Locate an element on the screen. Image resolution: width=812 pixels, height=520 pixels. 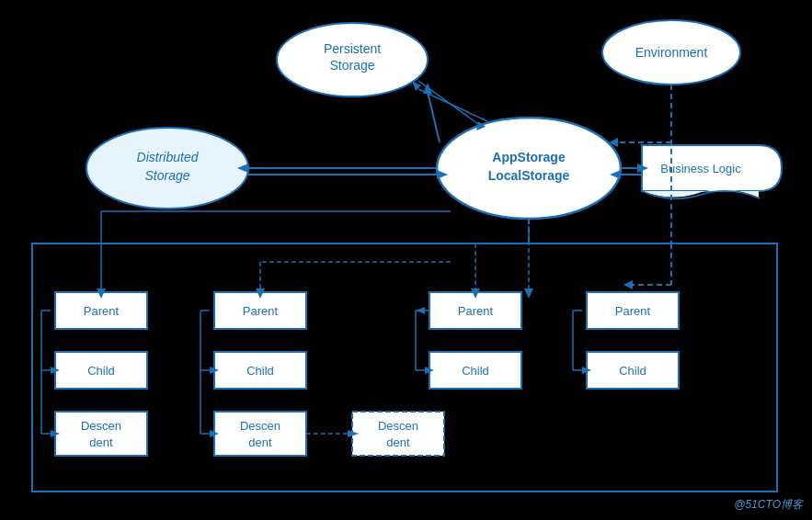
descendent-3-label-1: Descen is located at coordinates (398, 426).